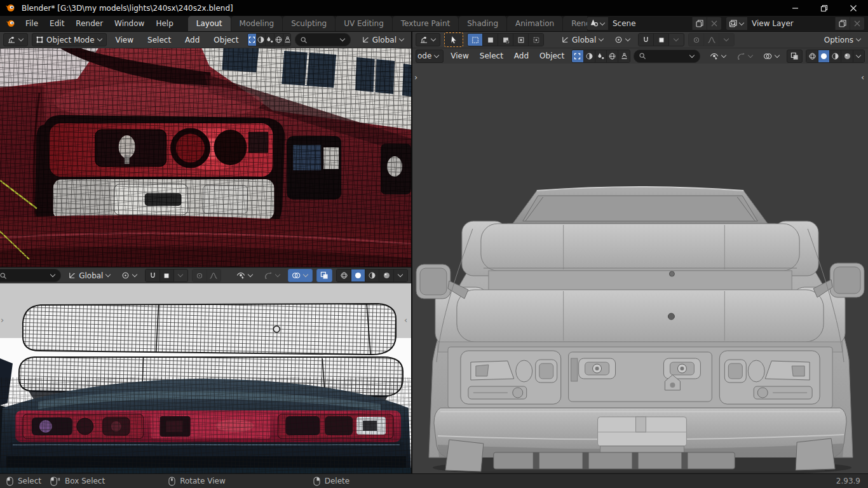 Image resolution: width=868 pixels, height=488 pixels. Describe the element at coordinates (650, 24) in the screenshot. I see `scene-name-field: Scene` at that location.